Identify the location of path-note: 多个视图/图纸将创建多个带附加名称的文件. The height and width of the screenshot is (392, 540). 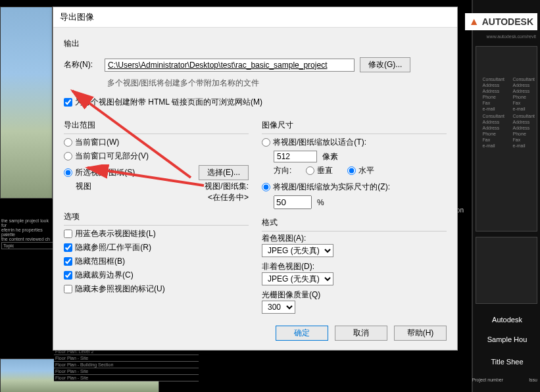
(183, 83).